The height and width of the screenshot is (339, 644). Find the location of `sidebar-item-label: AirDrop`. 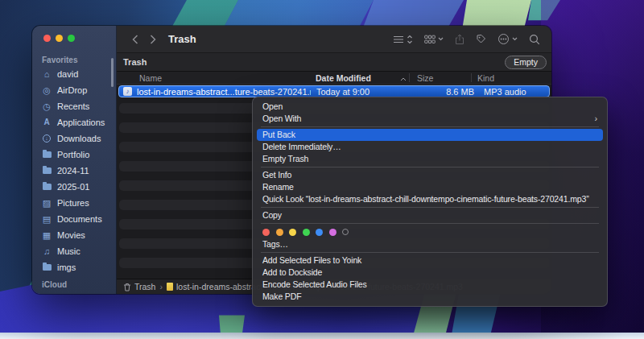

sidebar-item-label: AirDrop is located at coordinates (72, 90).